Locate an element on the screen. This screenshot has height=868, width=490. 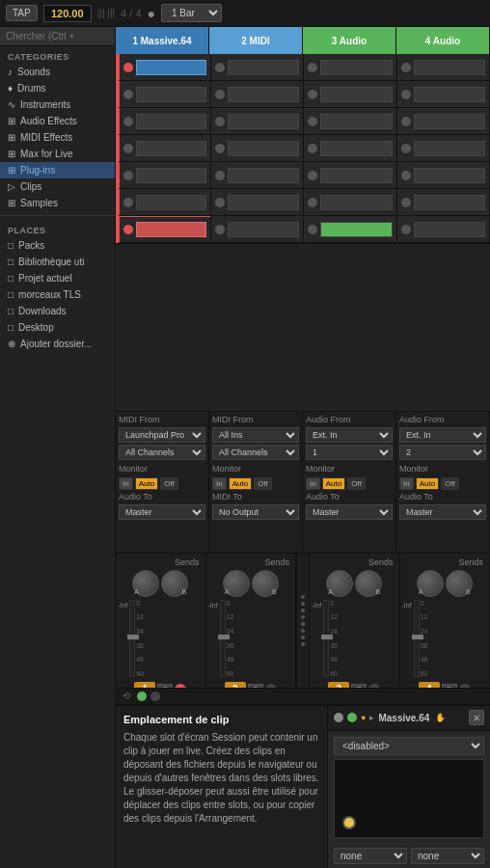
channel-select-1: All Channels is located at coordinates (162, 452).